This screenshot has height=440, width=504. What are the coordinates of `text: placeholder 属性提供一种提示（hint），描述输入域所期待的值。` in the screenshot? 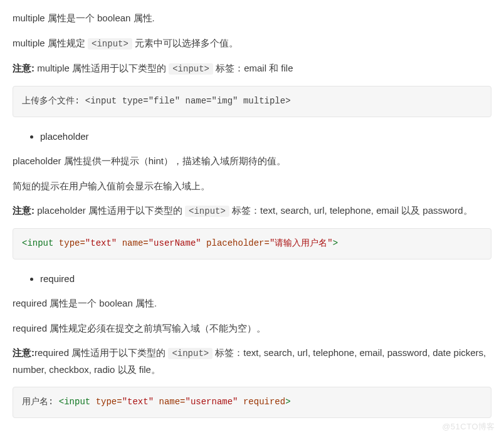 It's located at (149, 160).